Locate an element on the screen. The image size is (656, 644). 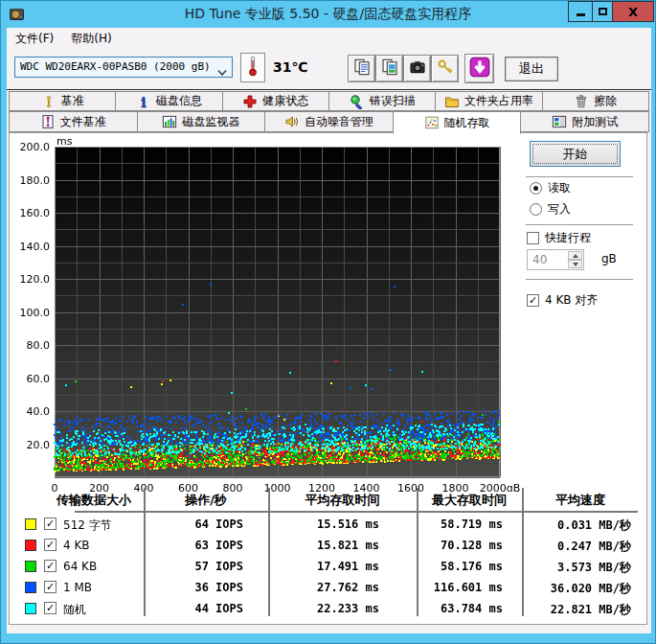
copy-text-button is located at coordinates (362, 69).